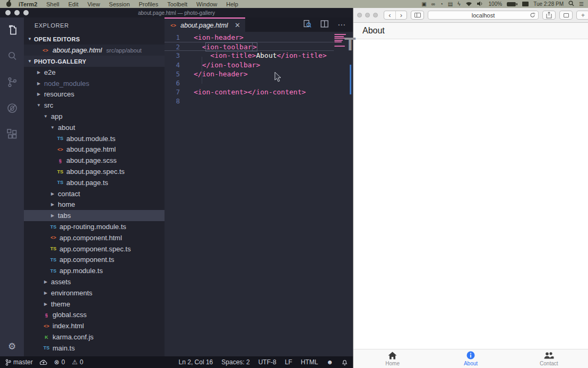 Image resolution: width=588 pixels, height=368 pixels. What do you see at coordinates (549, 15) in the screenshot?
I see `share-button` at bounding box center [549, 15].